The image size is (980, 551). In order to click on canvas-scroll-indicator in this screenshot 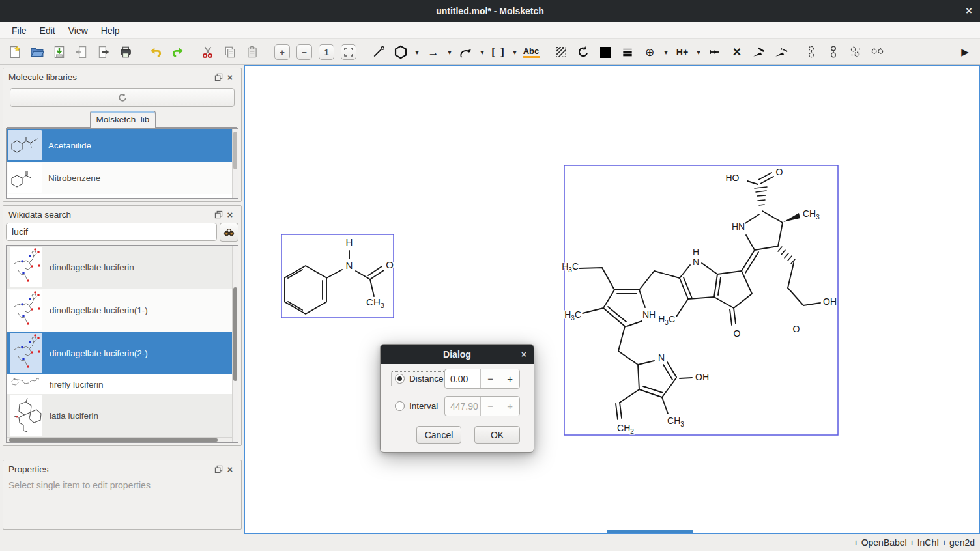, I will do `click(650, 531)`.